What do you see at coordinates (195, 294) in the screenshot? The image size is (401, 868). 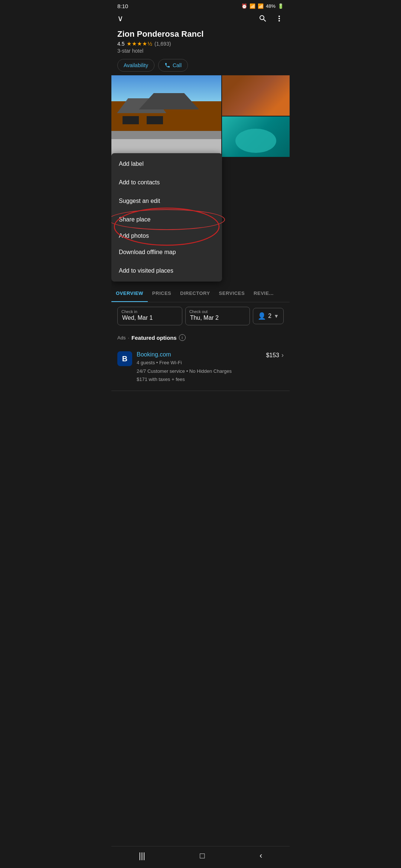 I see `tab-directory: DIRECTORY` at bounding box center [195, 294].